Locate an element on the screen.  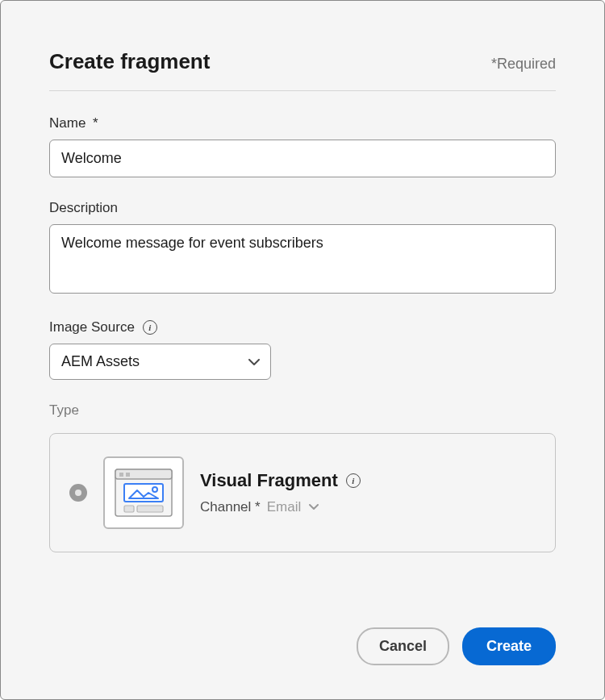
image-source-select: AEM Assets is located at coordinates (160, 361).